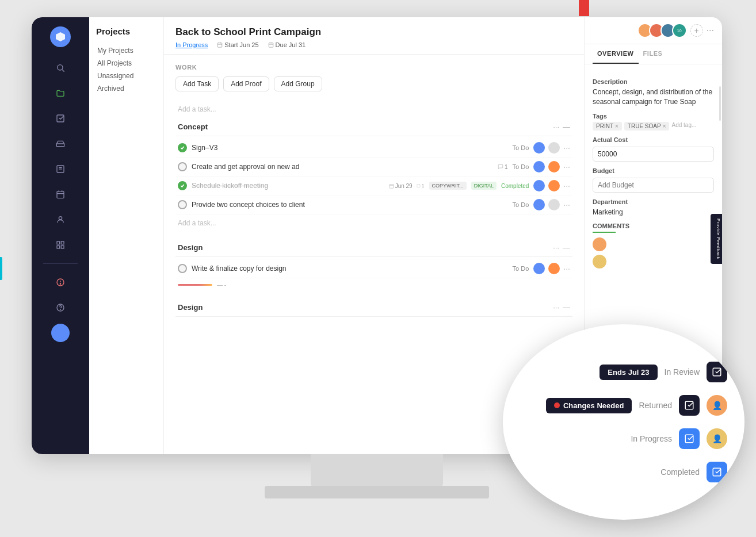  I want to click on task-date: Jun 29, so click(400, 186).